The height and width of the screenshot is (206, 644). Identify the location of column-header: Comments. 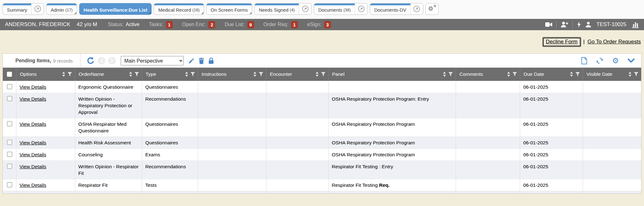
(488, 74).